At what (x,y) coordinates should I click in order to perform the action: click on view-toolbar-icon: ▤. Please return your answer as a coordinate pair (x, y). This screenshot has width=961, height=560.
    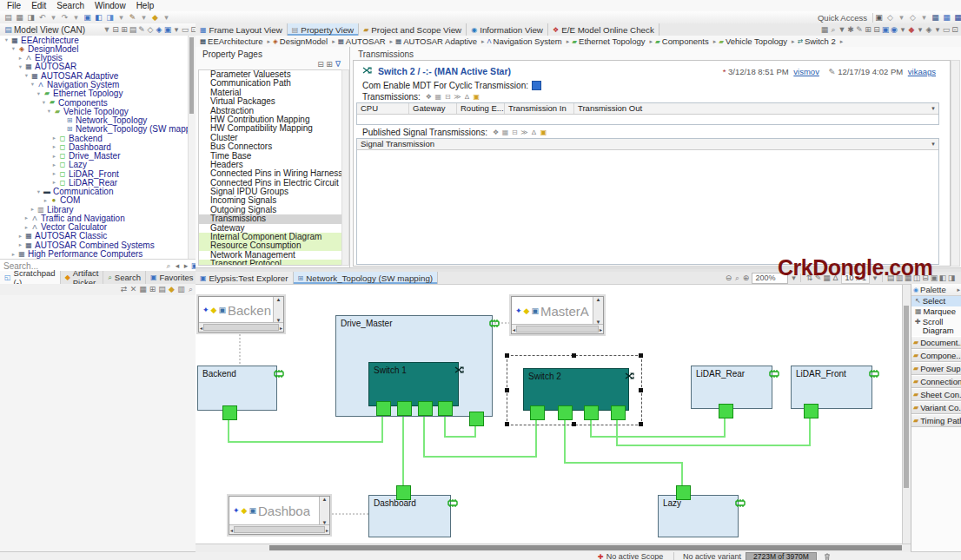
    Looking at the image, I should click on (133, 30).